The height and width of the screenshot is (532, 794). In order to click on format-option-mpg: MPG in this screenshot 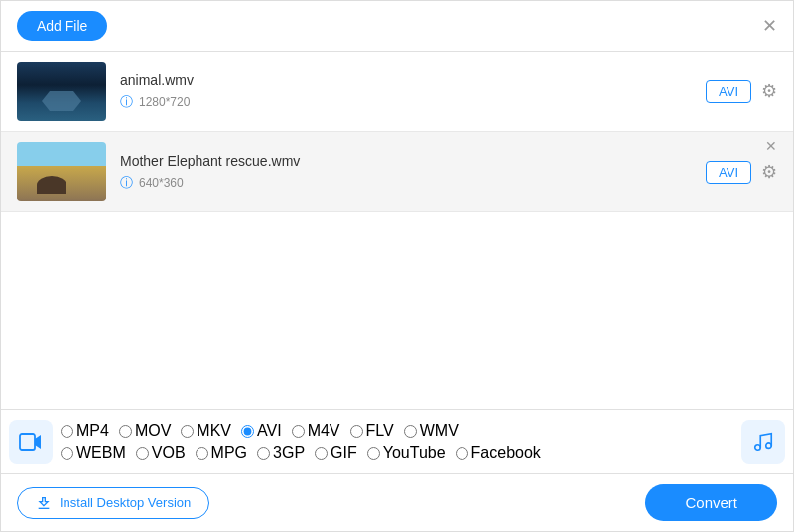, I will do `click(221, 453)`.